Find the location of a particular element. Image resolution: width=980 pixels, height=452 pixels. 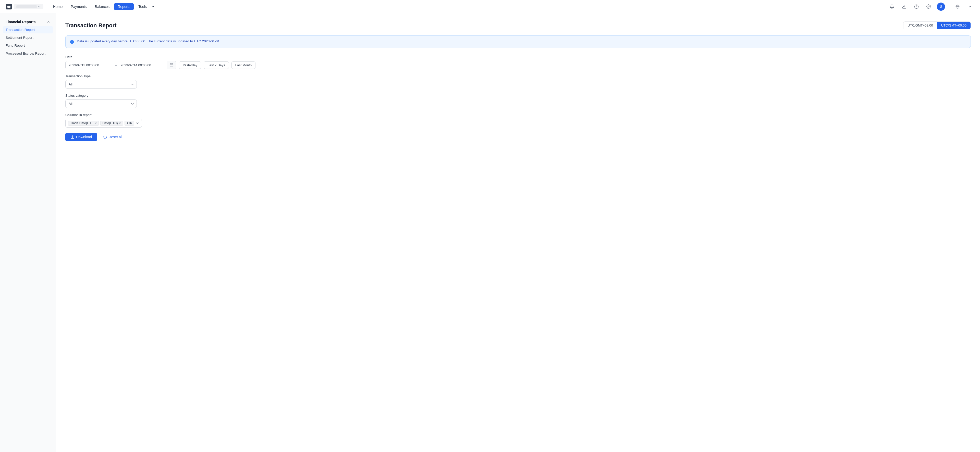

status-category-select-wrapper: All is located at coordinates (101, 104).